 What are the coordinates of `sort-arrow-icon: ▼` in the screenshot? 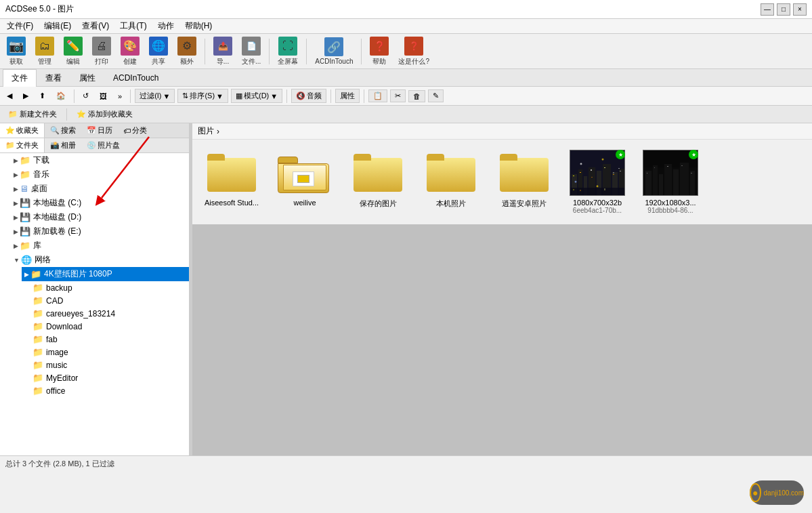 It's located at (219, 96).